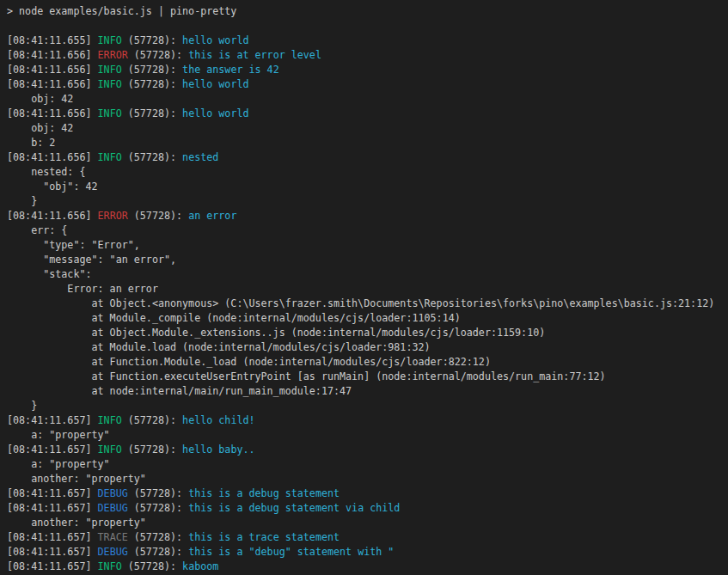 The height and width of the screenshot is (575, 728). What do you see at coordinates (37, 230) in the screenshot?
I see `property: err: {` at bounding box center [37, 230].